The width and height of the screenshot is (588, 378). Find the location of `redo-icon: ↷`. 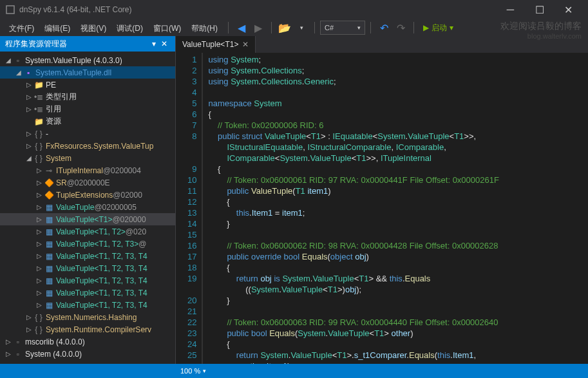

redo-icon: ↷ is located at coordinates (401, 28).